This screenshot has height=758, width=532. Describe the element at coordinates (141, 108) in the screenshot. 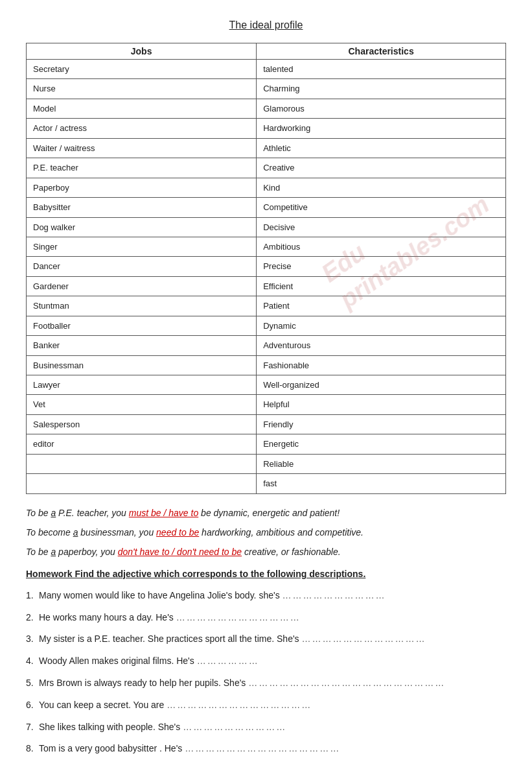

I see `table-row: Model` at that location.